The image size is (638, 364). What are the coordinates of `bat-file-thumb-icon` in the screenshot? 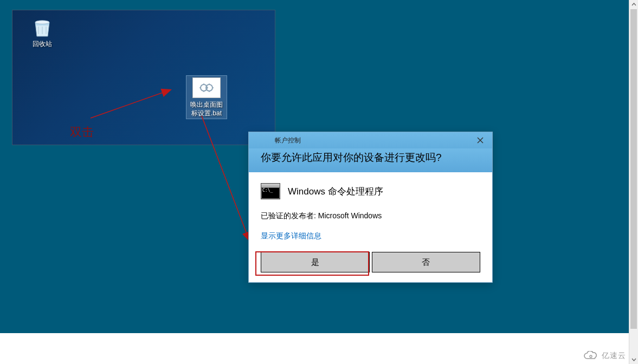 It's located at (207, 88).